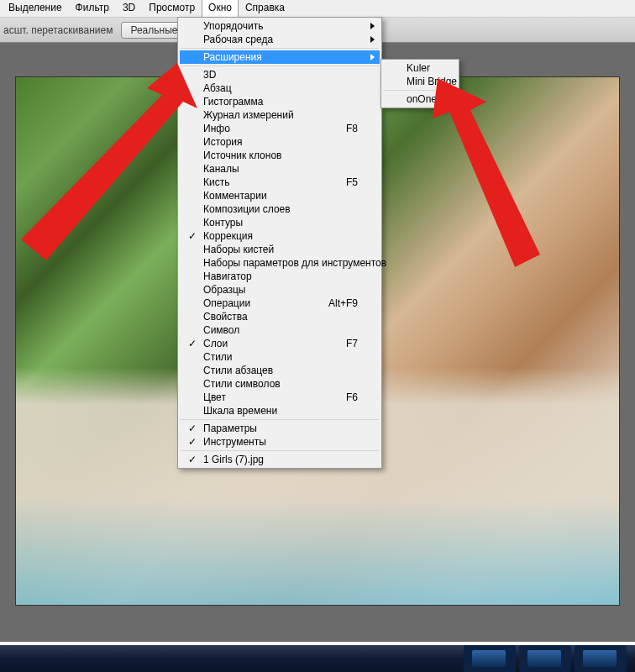 The image size is (635, 672). I want to click on menu-shortcut: F8, so click(352, 129).